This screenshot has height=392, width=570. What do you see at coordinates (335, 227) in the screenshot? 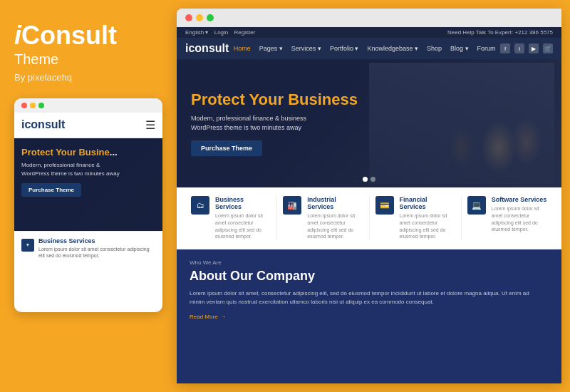
I see `industrial-services-desc: Lorem ipsum dolor sit amet consectetur a…` at bounding box center [335, 227].